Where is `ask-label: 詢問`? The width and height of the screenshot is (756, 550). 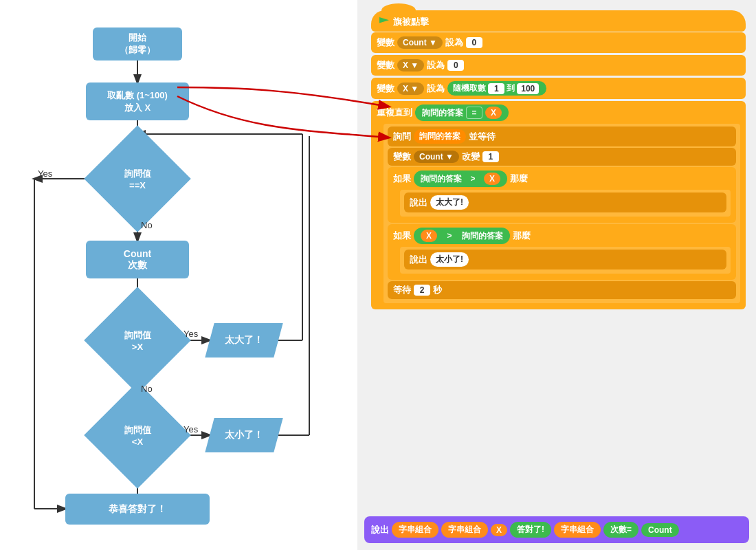 ask-label: 詢問 is located at coordinates (402, 137).